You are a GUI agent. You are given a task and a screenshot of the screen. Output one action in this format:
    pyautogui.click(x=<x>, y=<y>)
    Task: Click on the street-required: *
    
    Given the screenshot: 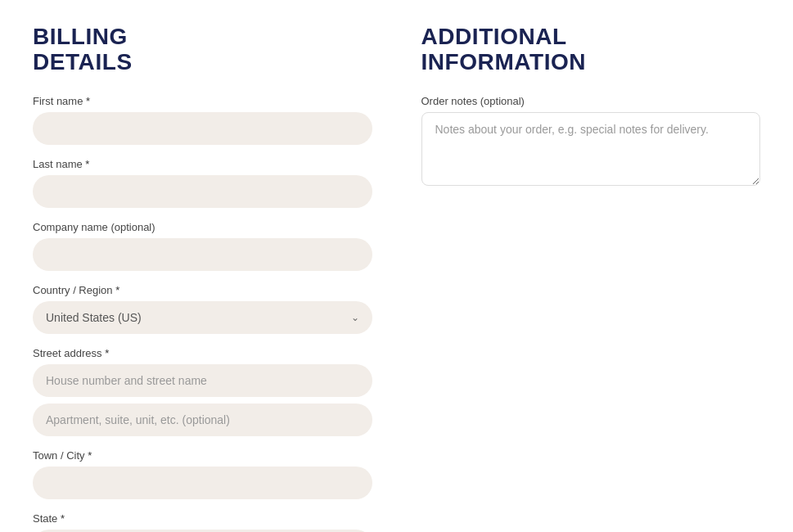 What is the action you would take?
    pyautogui.click(x=106, y=354)
    